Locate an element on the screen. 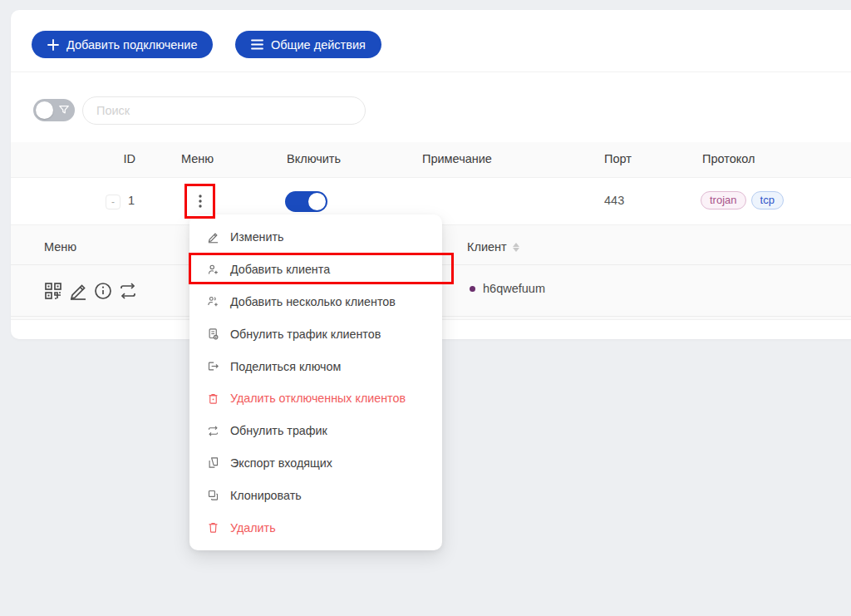  client-actions is located at coordinates (91, 291).